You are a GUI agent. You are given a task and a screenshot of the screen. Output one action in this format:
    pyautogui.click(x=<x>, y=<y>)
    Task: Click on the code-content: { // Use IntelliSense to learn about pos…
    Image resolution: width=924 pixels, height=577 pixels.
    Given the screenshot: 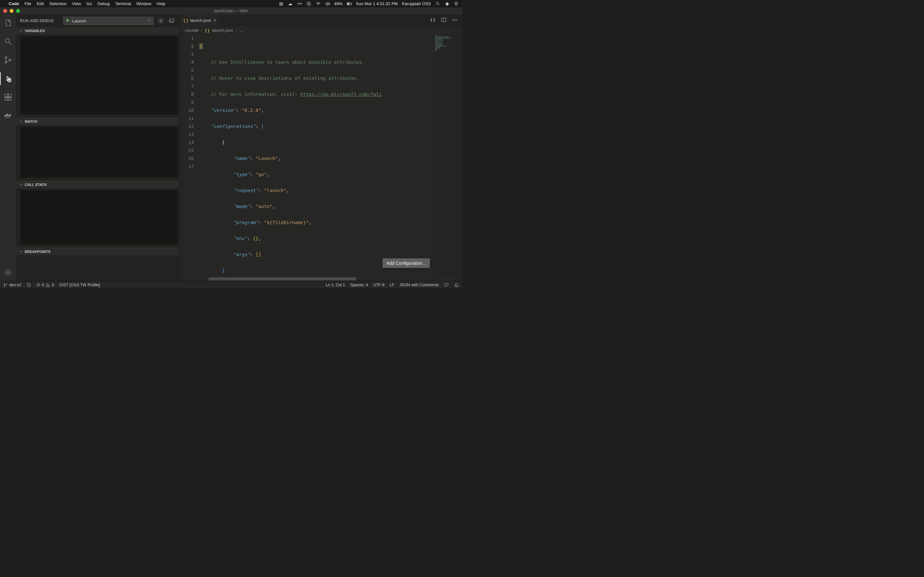 What is the action you would take?
    pyautogui.click(x=317, y=156)
    